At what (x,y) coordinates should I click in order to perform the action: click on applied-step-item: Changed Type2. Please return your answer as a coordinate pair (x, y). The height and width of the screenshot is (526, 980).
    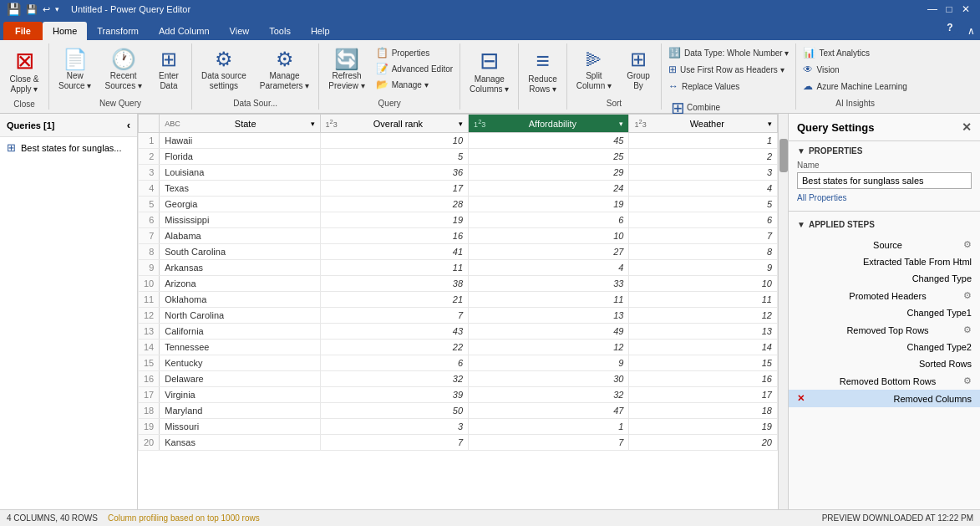
    Looking at the image, I should click on (884, 347).